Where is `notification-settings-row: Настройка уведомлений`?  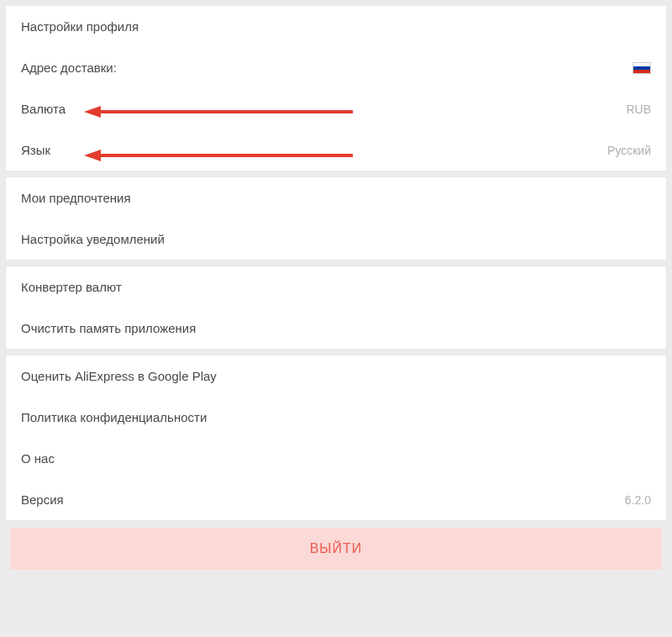
notification-settings-row: Настройка уведомлений is located at coordinates (336, 239).